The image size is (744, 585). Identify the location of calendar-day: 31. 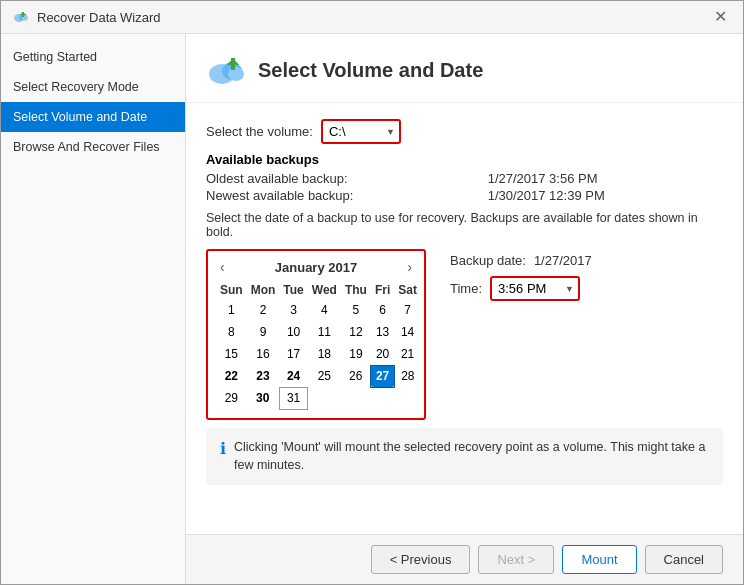
(293, 398).